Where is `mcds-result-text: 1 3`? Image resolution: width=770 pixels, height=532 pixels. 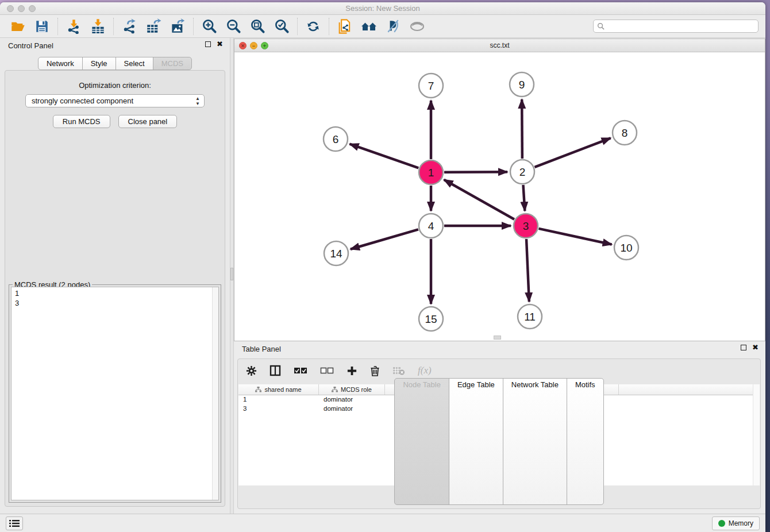 mcds-result-text: 1 3 is located at coordinates (115, 394).